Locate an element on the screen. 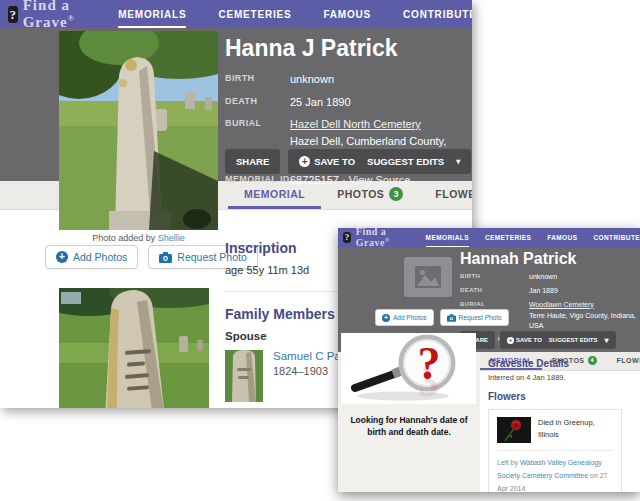 This screenshot has width=640, height=501. memorial-actions-small: SHARE +SAVE TO SUGGEST EDITS ▾ is located at coordinates (538, 340).